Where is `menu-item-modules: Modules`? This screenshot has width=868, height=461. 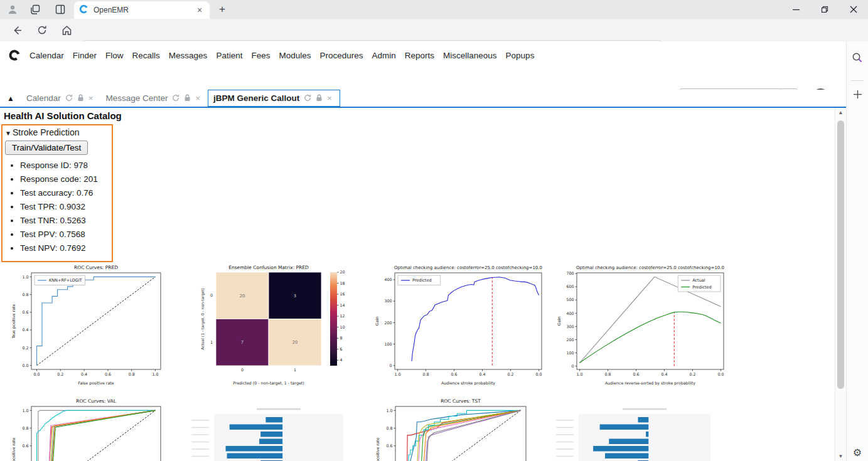 menu-item-modules: Modules is located at coordinates (295, 55).